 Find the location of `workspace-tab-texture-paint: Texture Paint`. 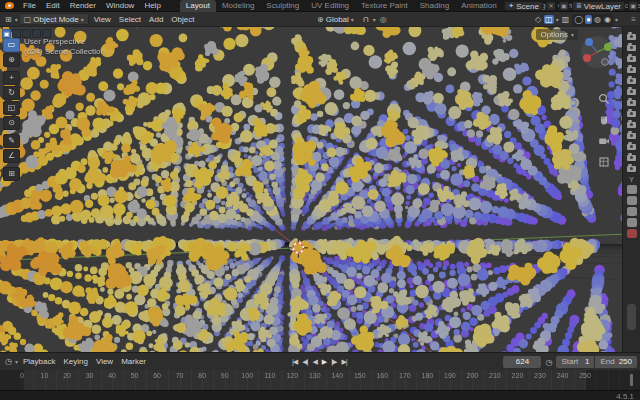

workspace-tab-texture-paint: Texture Paint is located at coordinates (384, 6).